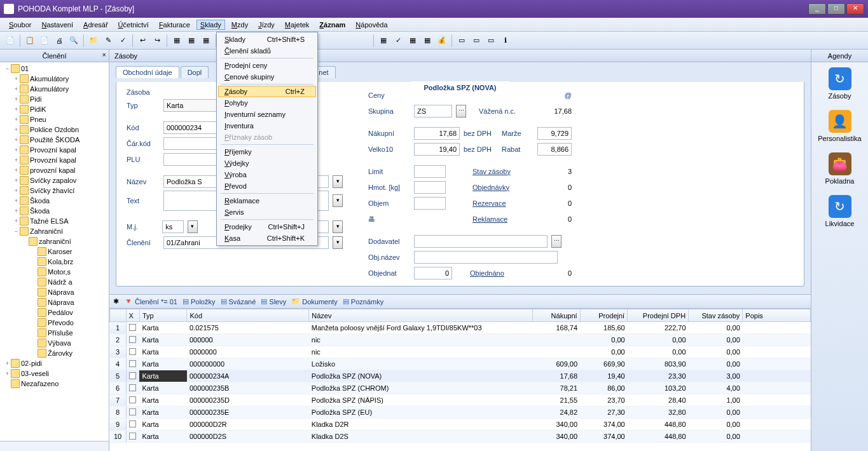 This screenshot has width=868, height=451. What do you see at coordinates (267, 114) in the screenshot?
I see `menu-item: Inventurní seznamy` at bounding box center [267, 114].